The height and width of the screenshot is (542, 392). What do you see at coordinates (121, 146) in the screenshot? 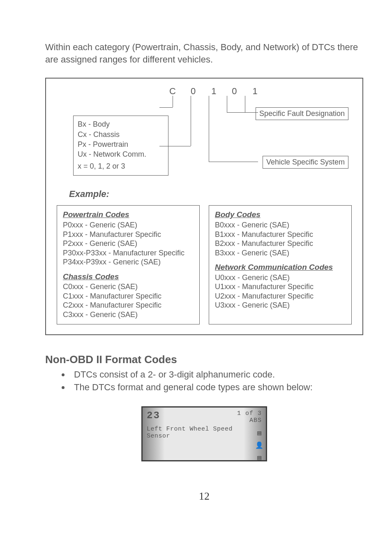
I see `prefix-legend-box: Bx - Body Cx - Chassis Px - Powertrain U…` at bounding box center [121, 146].